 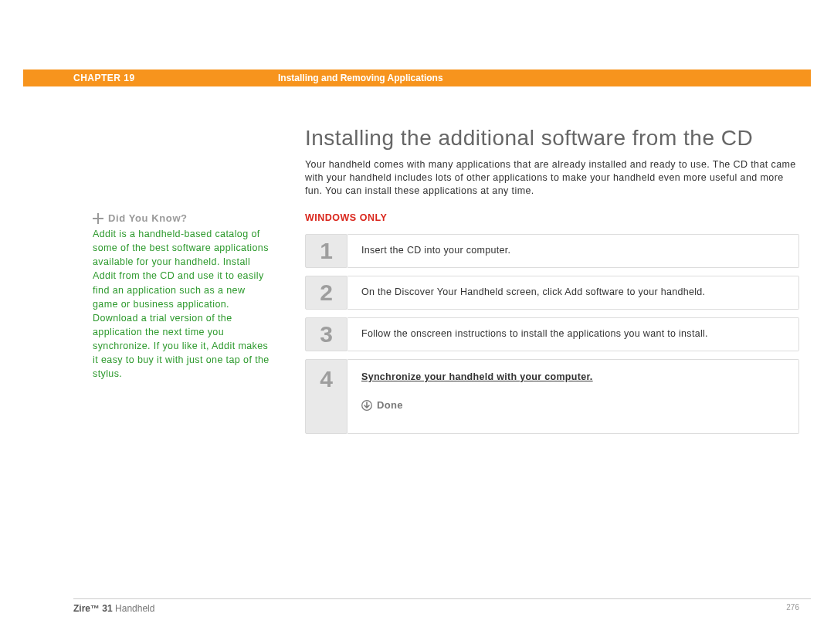 I want to click on plus-icon, so click(x=98, y=219).